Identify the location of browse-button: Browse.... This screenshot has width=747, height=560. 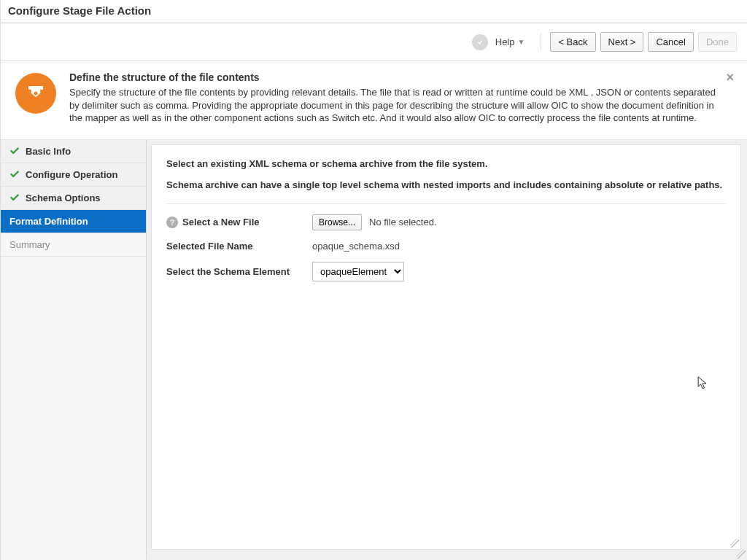
(337, 222).